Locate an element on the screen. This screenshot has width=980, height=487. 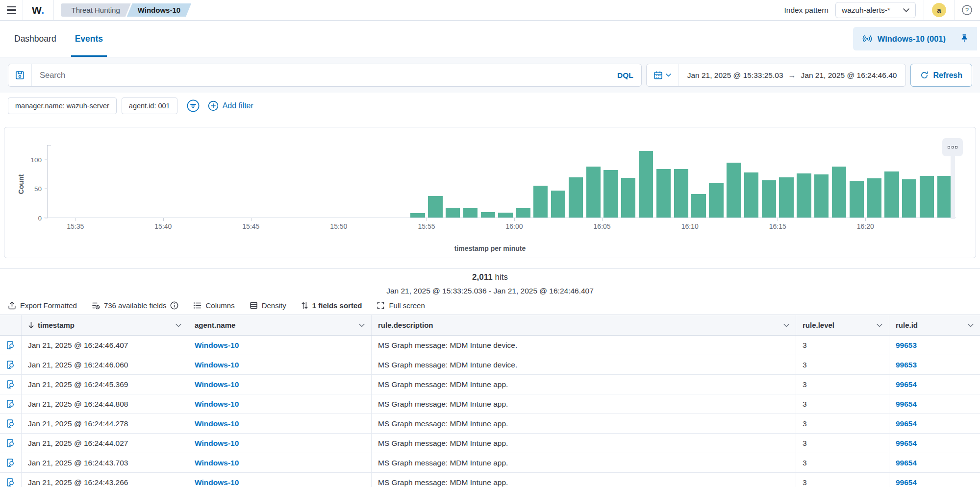
cell-rule-id: 99654 is located at coordinates (934, 423).